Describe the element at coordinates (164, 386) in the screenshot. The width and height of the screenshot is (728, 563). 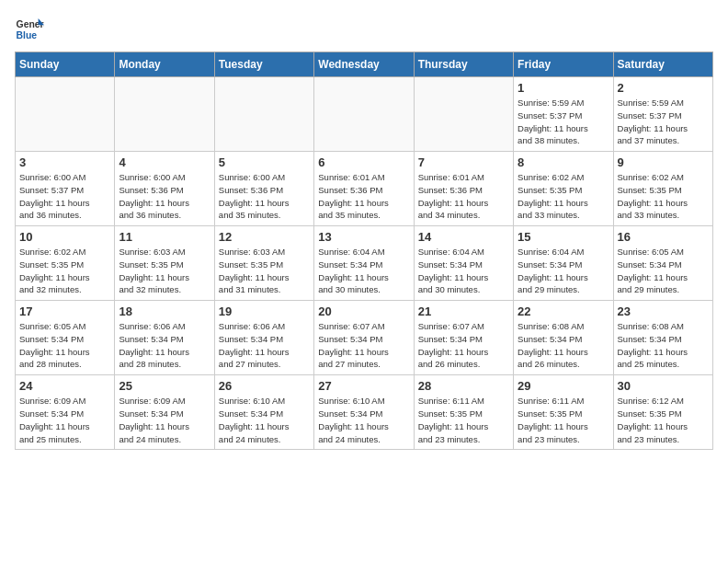
I see `day-number: 25` at that location.